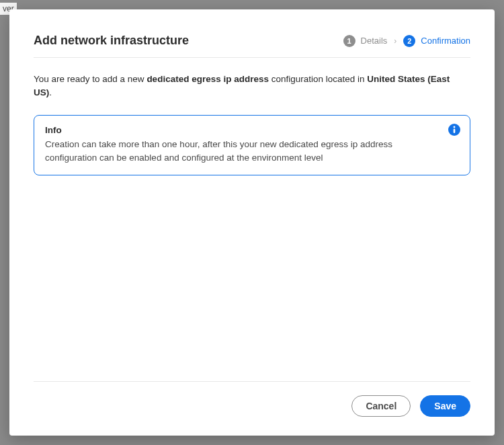 The image size is (504, 445). Describe the element at coordinates (437, 41) in the screenshot. I see `step-confirmation: 2 Confirmation` at that location.